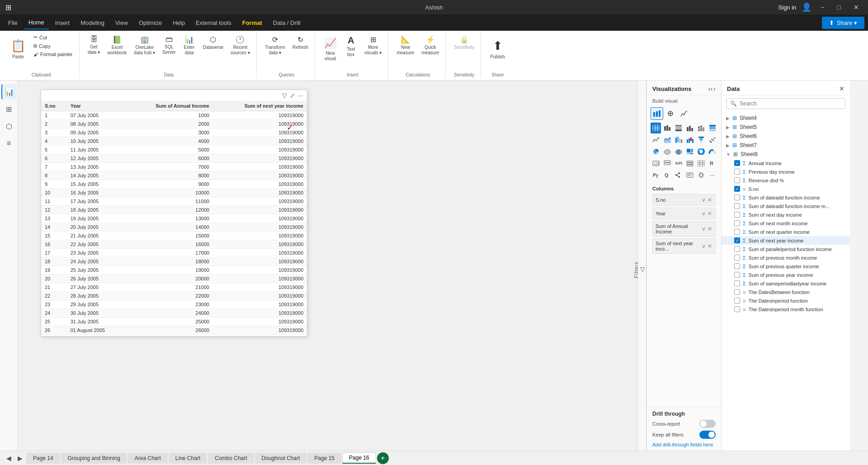 This screenshot has height=465, width=868. What do you see at coordinates (213, 23) in the screenshot?
I see `menu-external-tools: External tools` at bounding box center [213, 23].